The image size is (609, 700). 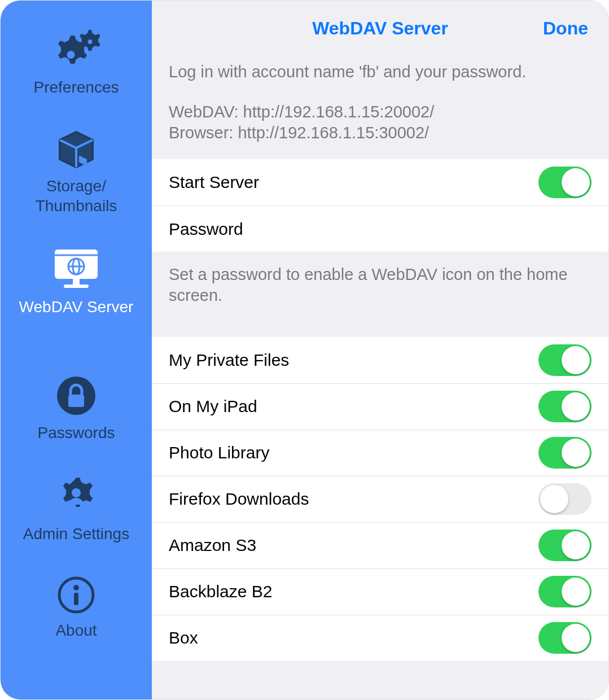 I want to click on share-label: Photo Library, so click(x=353, y=453).